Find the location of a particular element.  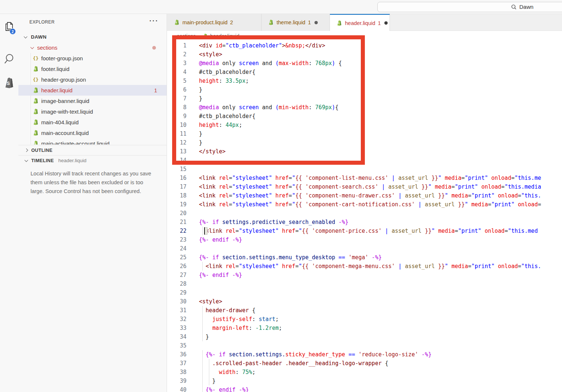

line-number: 14 is located at coordinates (177, 160).